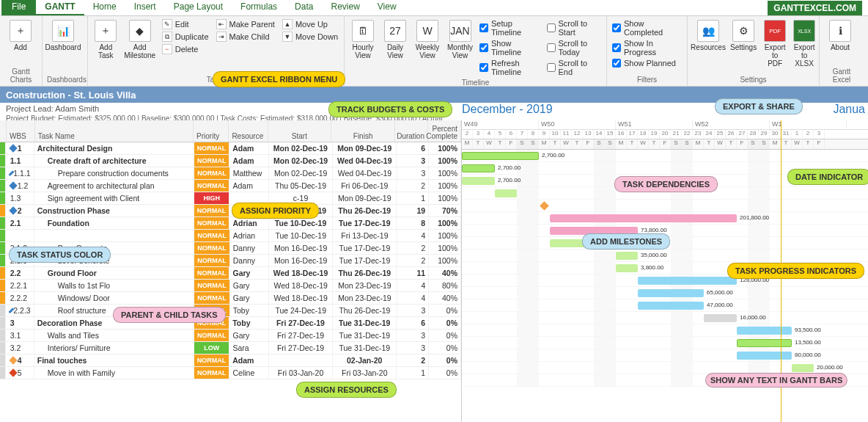 This screenshot has width=868, height=422. Describe the element at coordinates (310, 24) in the screenshot. I see `move-up-button: ▲Move Up` at that location.